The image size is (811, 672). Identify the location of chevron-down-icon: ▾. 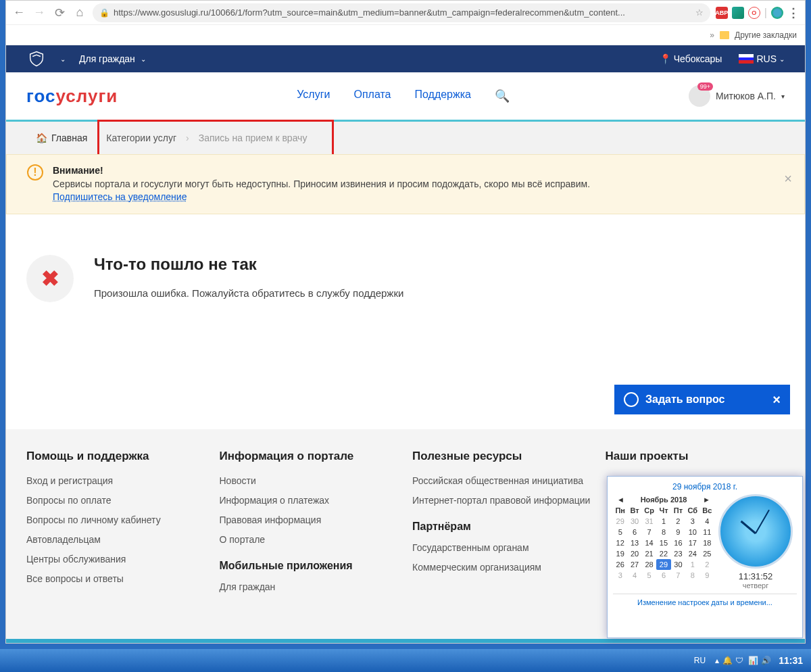
(783, 96).